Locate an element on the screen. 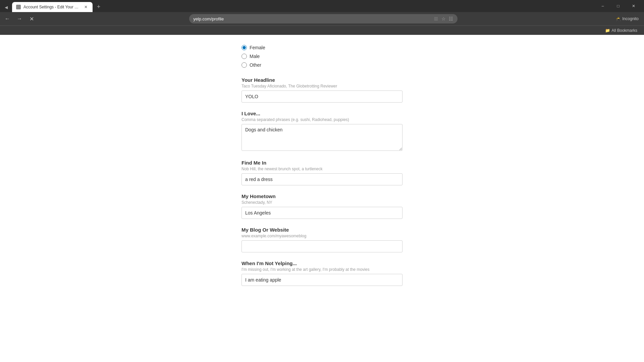 This screenshot has height=362, width=644. not-yelping-section: When I'm Not Yelping... I'm missing out,… is located at coordinates (322, 273).